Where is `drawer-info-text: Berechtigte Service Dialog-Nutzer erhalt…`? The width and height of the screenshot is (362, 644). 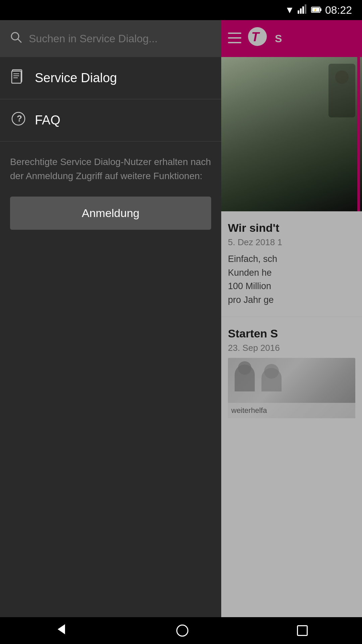 drawer-info-text: Berechtigte Service Dialog-Nutzer erhalt… is located at coordinates (111, 167).